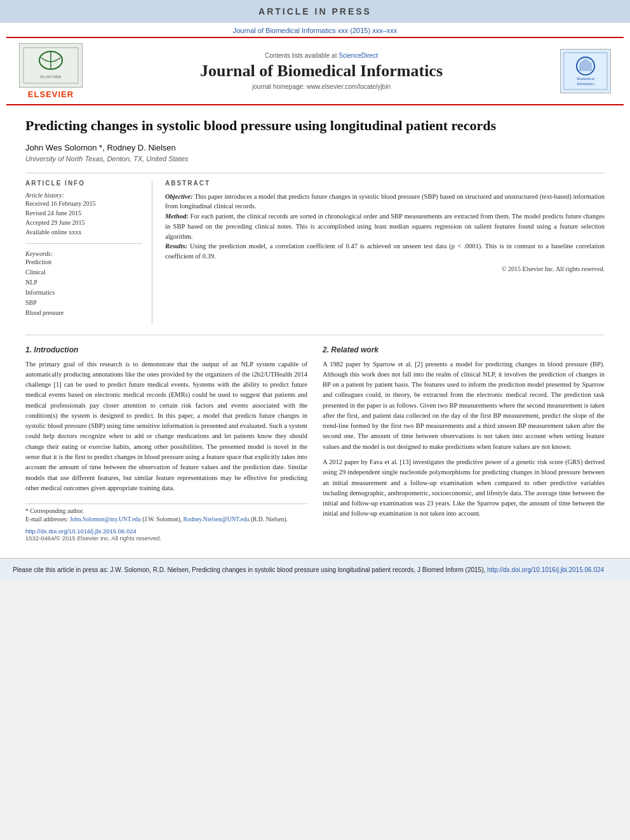  Describe the element at coordinates (385, 227) in the screenshot. I see `abstract-text: Objective: This paper introduces a model…` at that location.